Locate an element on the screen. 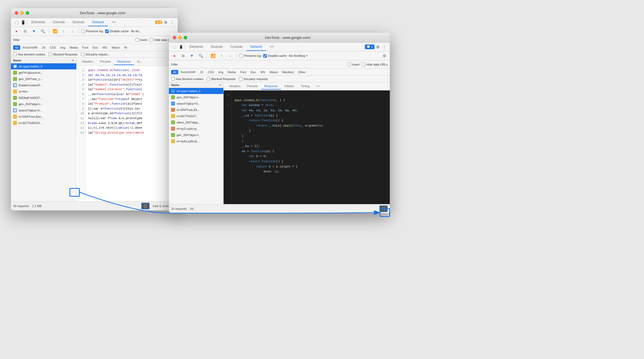  type-wasm-1: Wasm is located at coordinates (116, 48).